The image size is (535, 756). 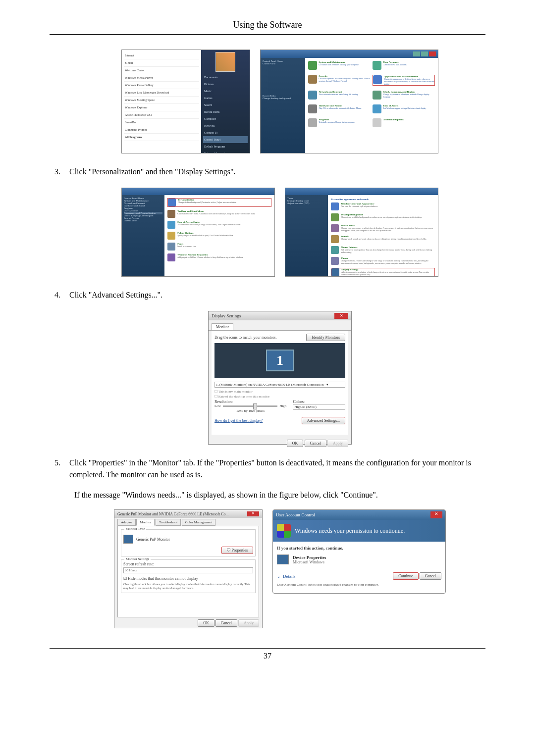 I want to click on sidebar-item: Adjust font size (DPI), so click(x=307, y=203).